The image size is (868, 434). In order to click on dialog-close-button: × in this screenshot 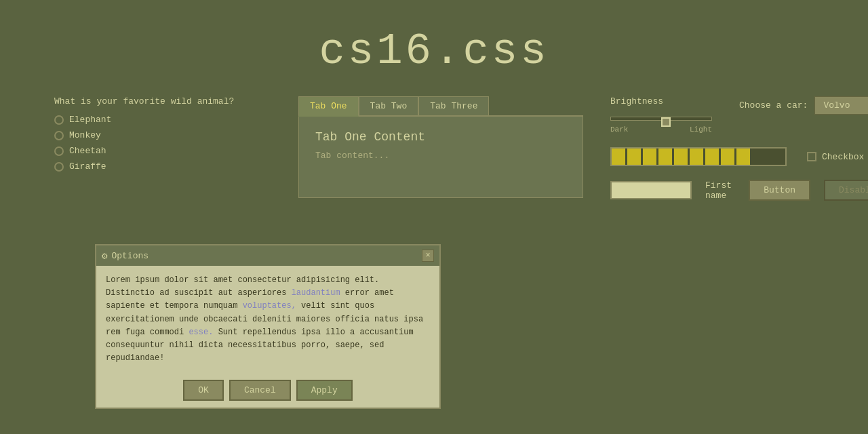, I will do `click(428, 256)`.